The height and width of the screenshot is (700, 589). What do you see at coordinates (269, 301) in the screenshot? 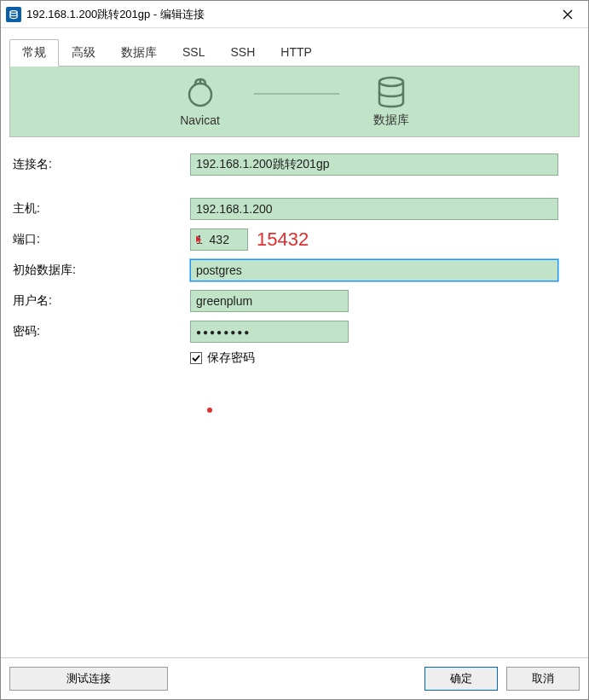
I see `username-input` at bounding box center [269, 301].